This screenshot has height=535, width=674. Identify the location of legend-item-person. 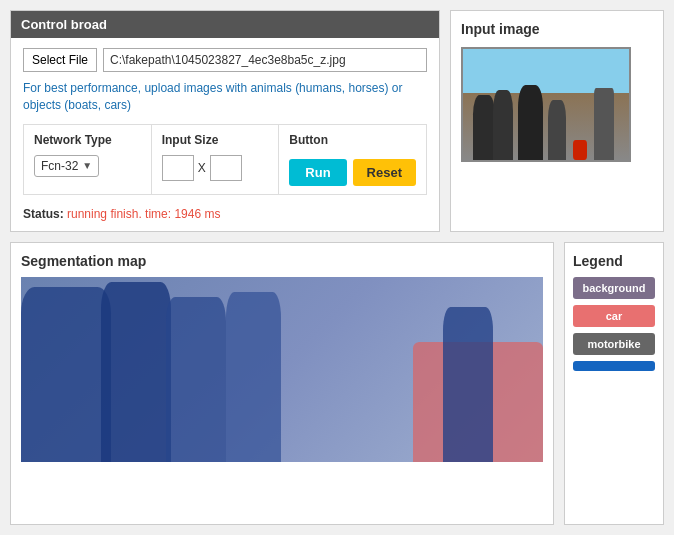
(614, 366).